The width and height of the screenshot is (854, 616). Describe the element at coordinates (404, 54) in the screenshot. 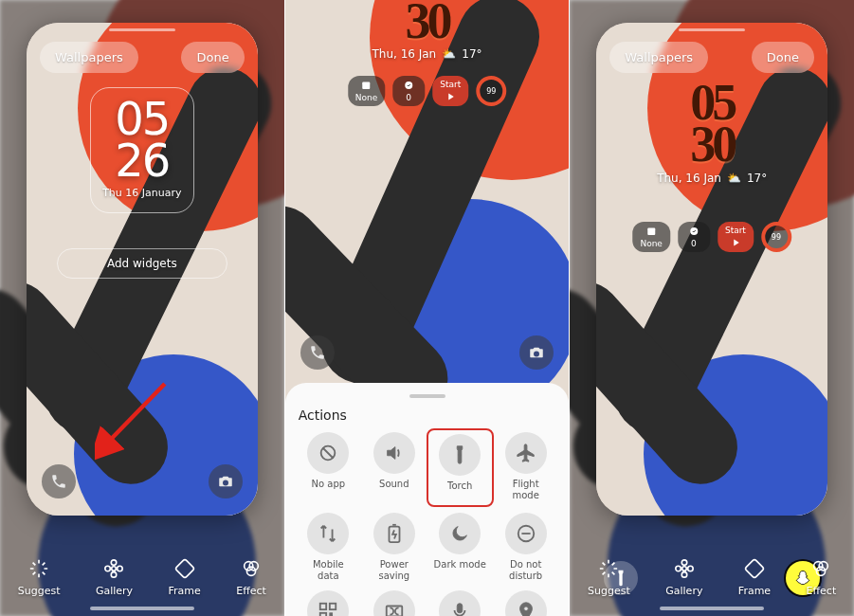

I see `date-short: Thu, 16 Jan` at that location.